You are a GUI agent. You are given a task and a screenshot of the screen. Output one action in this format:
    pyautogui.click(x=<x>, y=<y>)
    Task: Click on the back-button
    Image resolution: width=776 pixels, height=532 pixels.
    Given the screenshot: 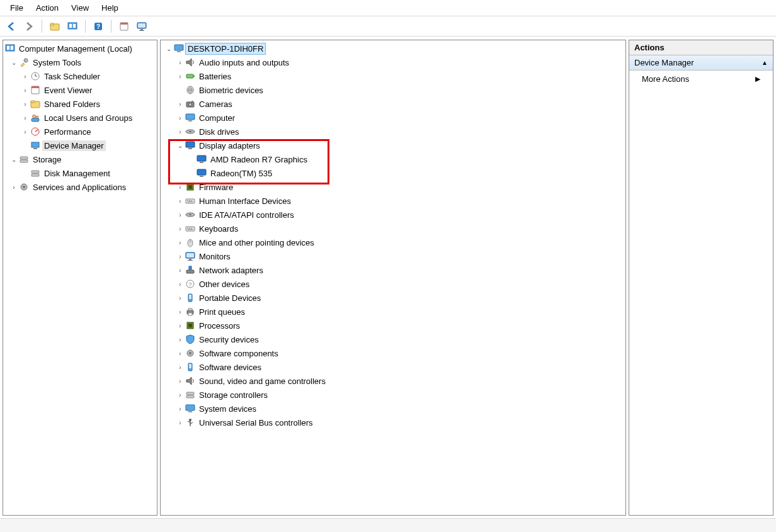 What is the action you would take?
    pyautogui.click(x=11, y=26)
    